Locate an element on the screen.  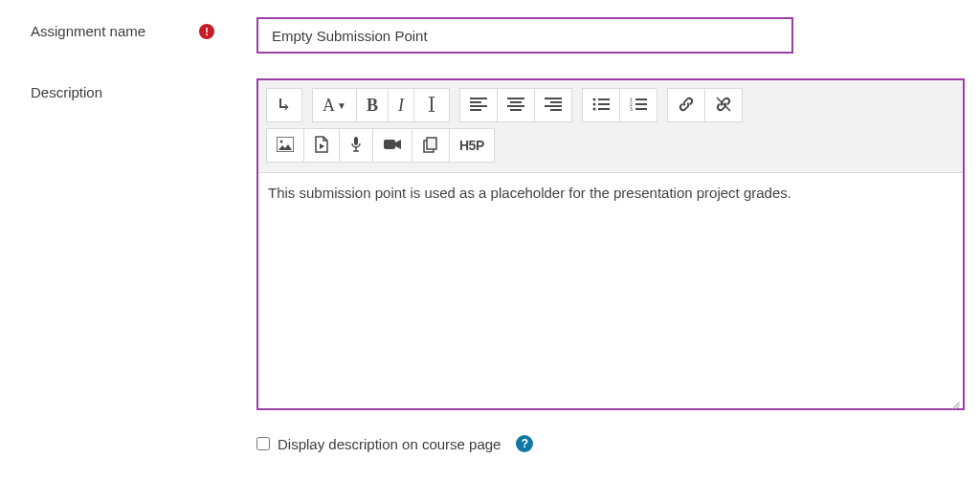
toolbar-group-list: 123 is located at coordinates (620, 105).